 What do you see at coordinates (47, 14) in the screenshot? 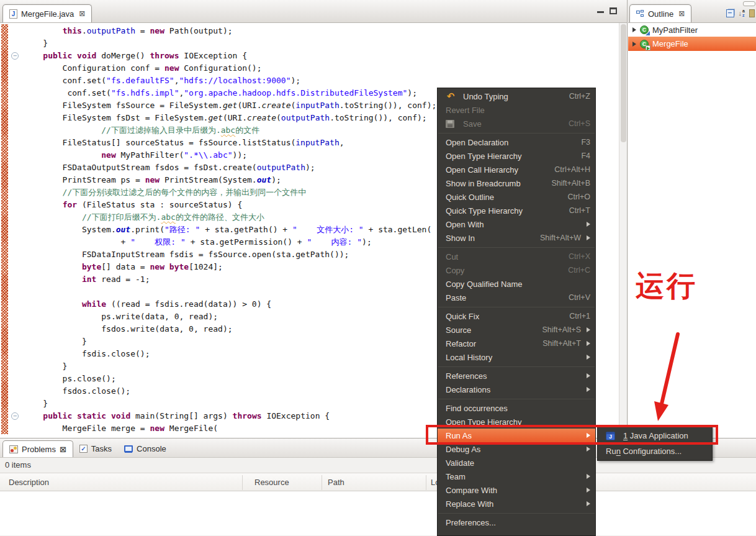
I see `editor-tab-mergefile: J MergeFile.java ⊠` at bounding box center [47, 14].